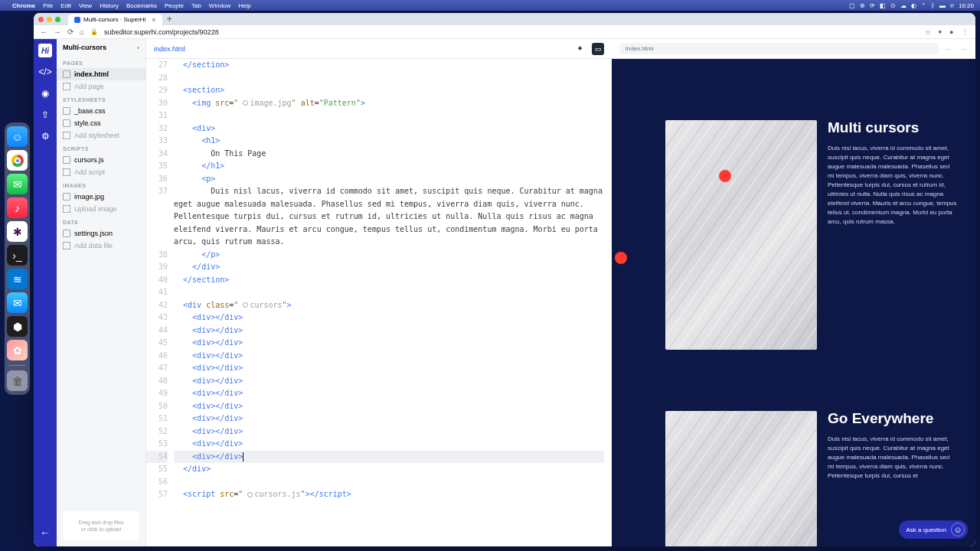 This screenshot has height=551, width=980. What do you see at coordinates (24, 6) in the screenshot?
I see `app-menu: Chrome` at bounding box center [24, 6].